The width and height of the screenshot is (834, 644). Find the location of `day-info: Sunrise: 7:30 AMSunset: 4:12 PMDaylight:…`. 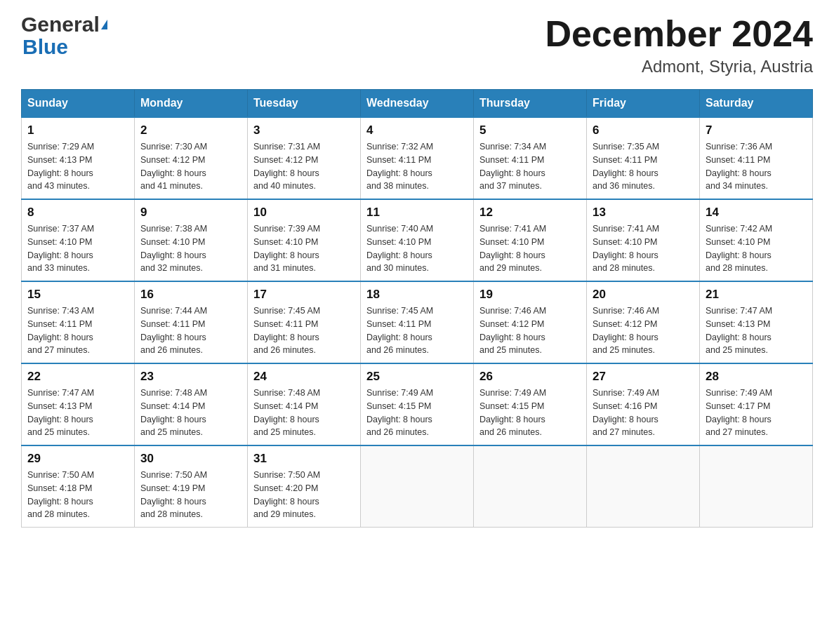

day-info: Sunrise: 7:30 AMSunset: 4:12 PMDaylight:… is located at coordinates (191, 167).